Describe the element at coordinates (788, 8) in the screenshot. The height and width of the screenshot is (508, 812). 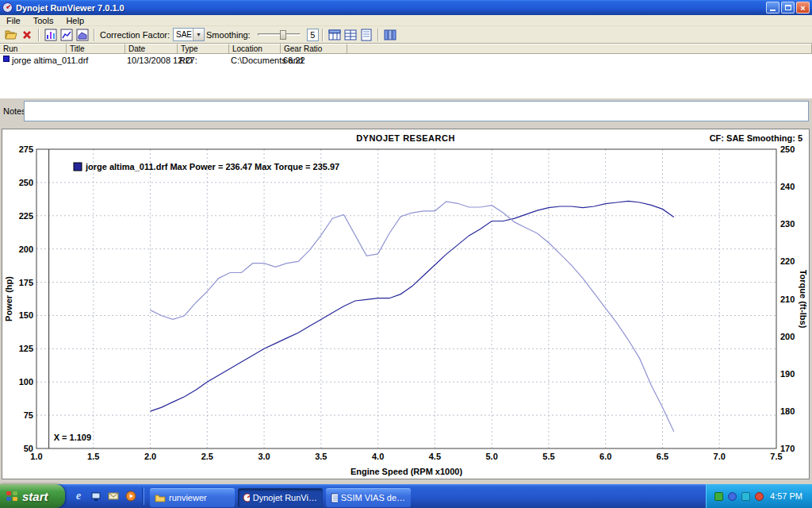
I see `maximize-icon` at that location.